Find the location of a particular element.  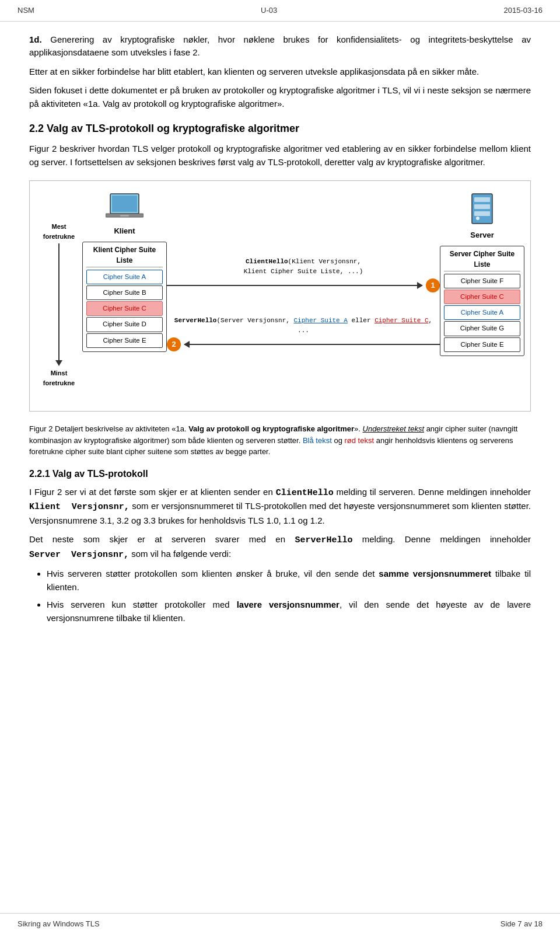

header-right: 2015-03-16 is located at coordinates (523, 11).